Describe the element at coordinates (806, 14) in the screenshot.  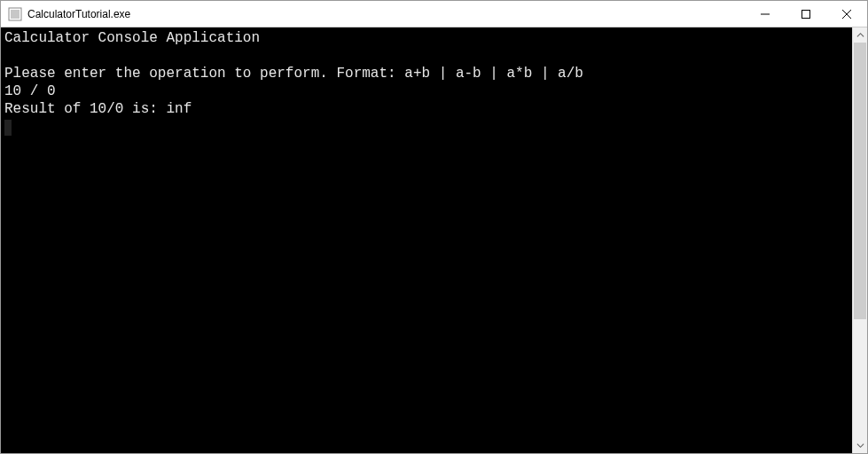
I see `maximize-button` at that location.